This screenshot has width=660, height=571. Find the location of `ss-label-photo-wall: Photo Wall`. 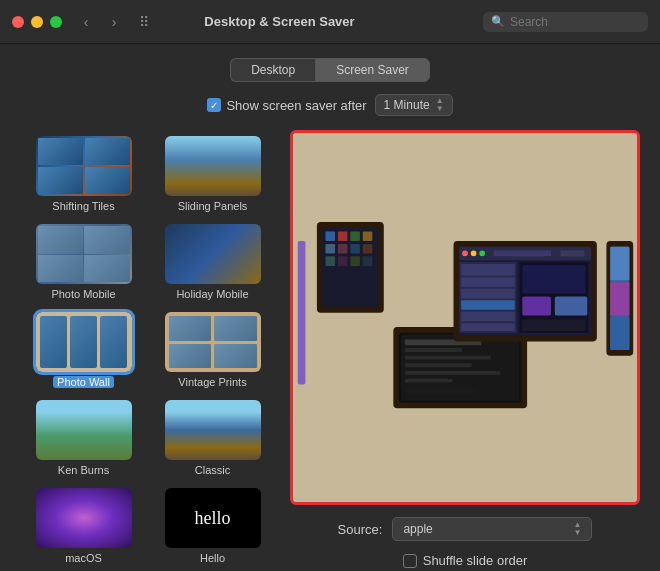

ss-label-photo-wall: Photo Wall is located at coordinates (84, 382).